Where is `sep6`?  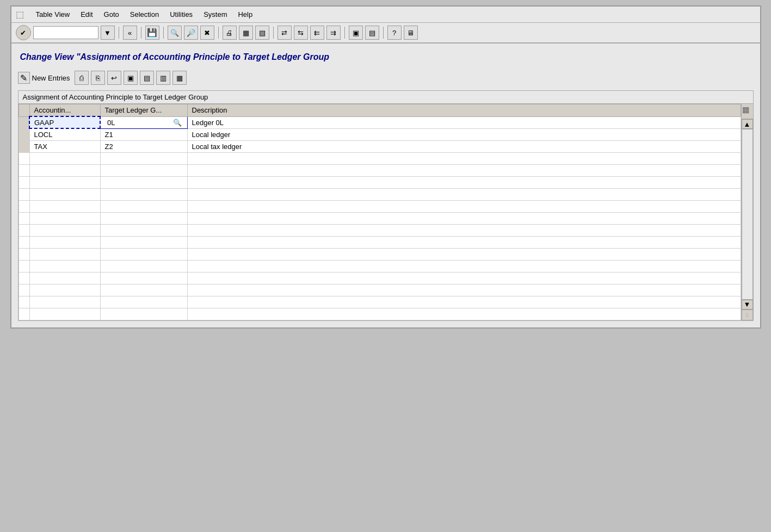 sep6 is located at coordinates (345, 33).